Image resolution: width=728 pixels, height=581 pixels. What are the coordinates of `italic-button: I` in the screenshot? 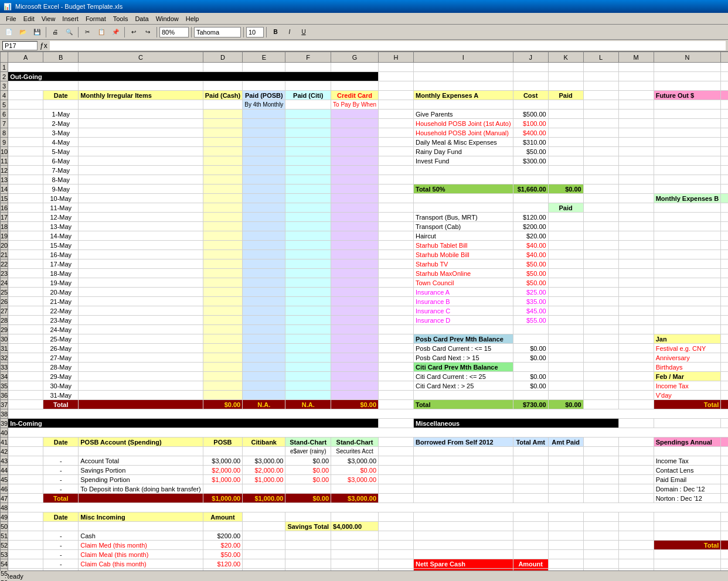 It's located at (290, 32).